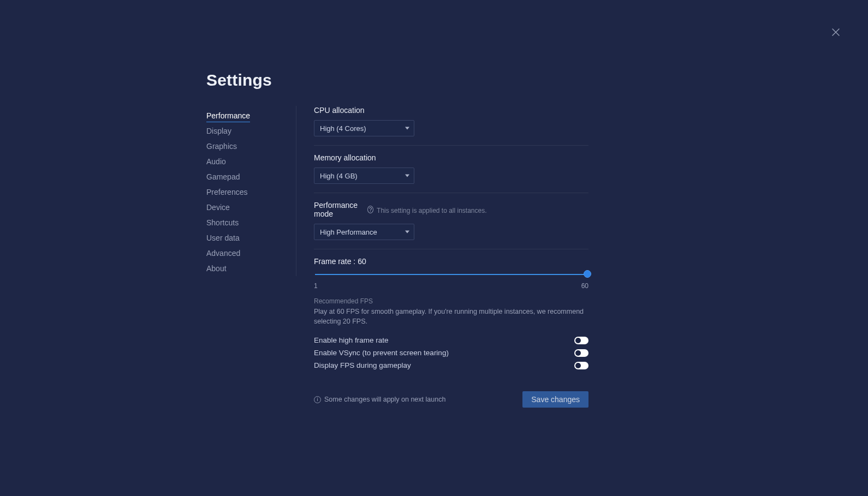 This screenshot has width=868, height=496. I want to click on display-fps-label: Display FPS during gameplay, so click(362, 366).